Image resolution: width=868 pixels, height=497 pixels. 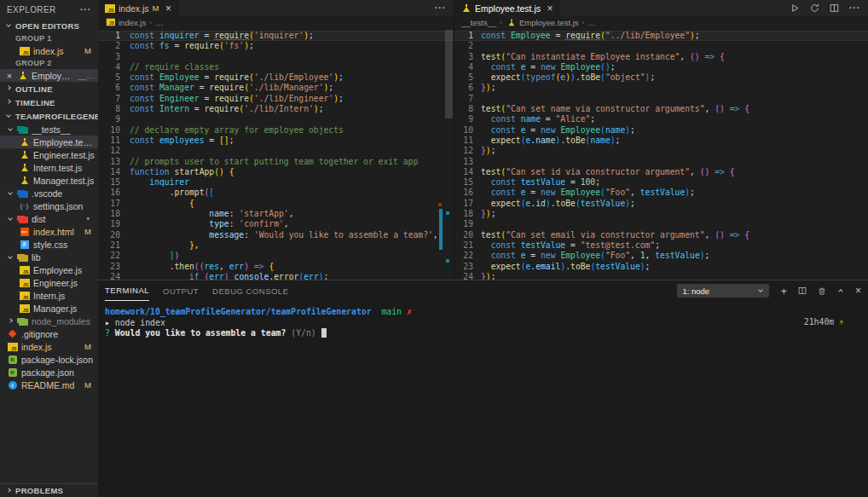 I want to click on code-line: 18 name: 'startApp',, so click(x=276, y=214).